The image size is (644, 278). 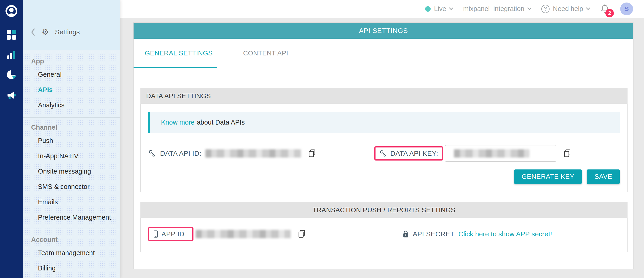 What do you see at coordinates (179, 53) in the screenshot?
I see `tab-general-settings: GENERAL SETTINGS` at bounding box center [179, 53].